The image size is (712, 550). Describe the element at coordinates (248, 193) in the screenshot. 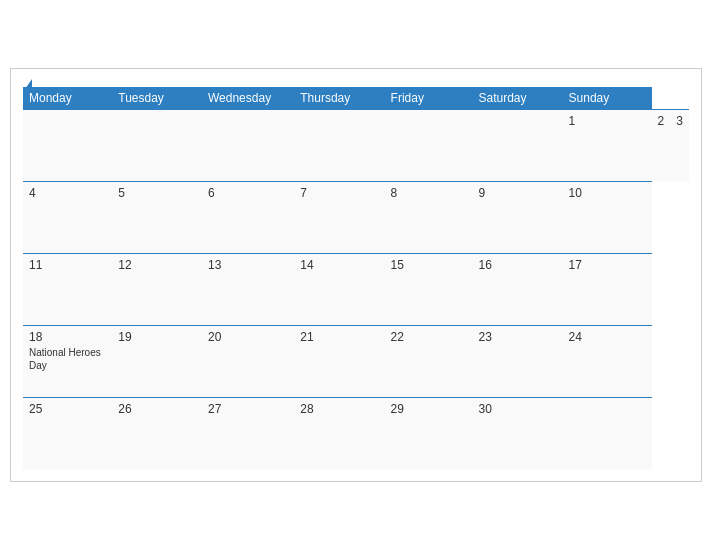

I see `day-number: 6` at that location.